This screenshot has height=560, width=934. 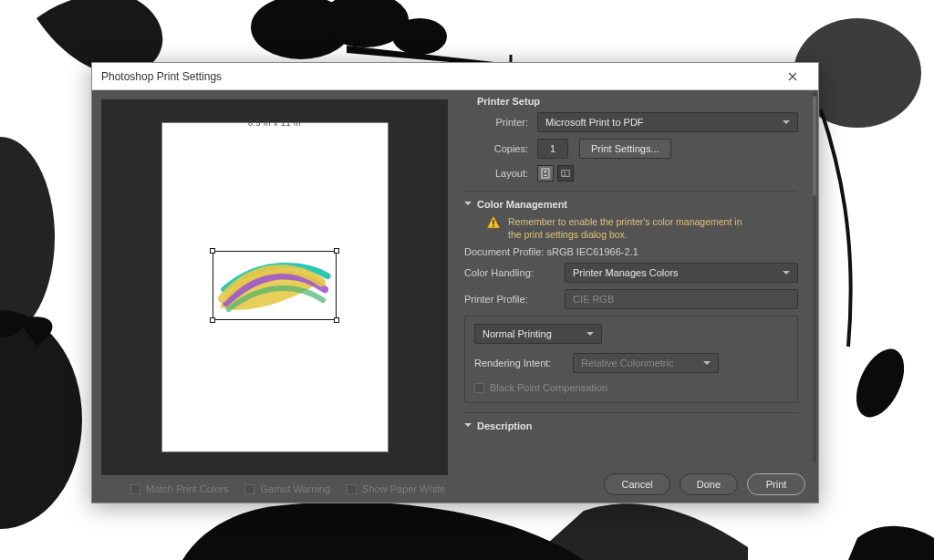 I want to click on gamut-warning-label: Gamut Warning, so click(x=296, y=489).